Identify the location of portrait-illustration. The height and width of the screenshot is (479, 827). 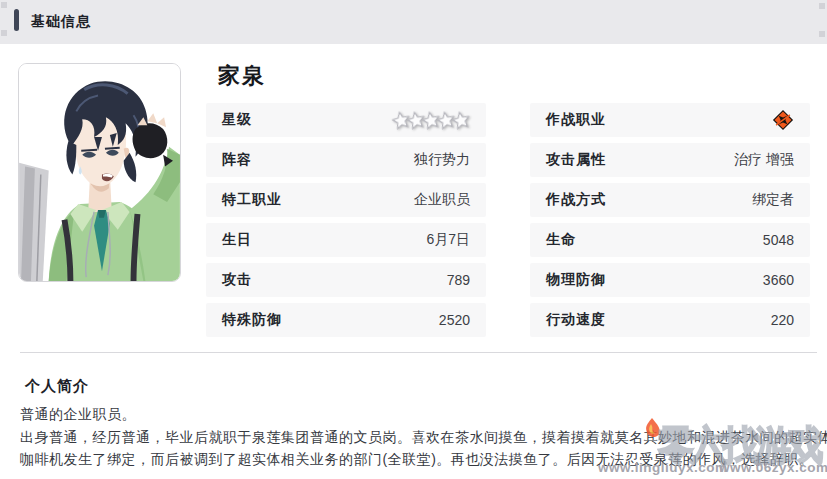
(100, 172).